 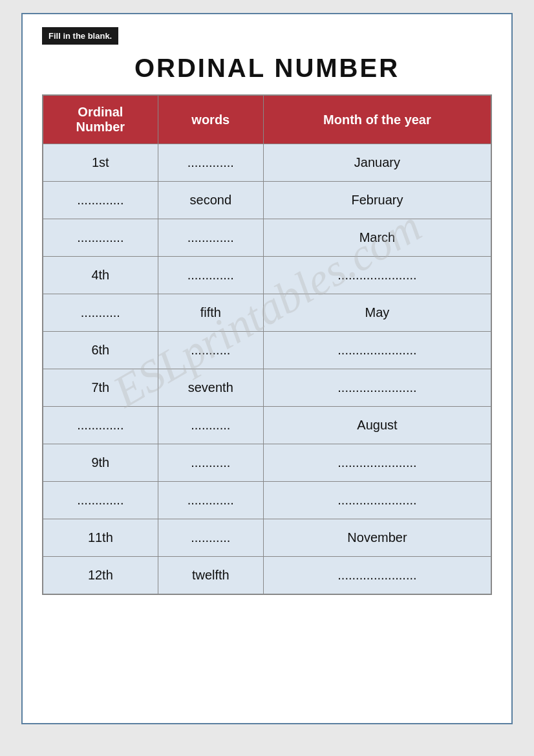 What do you see at coordinates (100, 538) in the screenshot?
I see `cell-ordinal: 11th` at bounding box center [100, 538].